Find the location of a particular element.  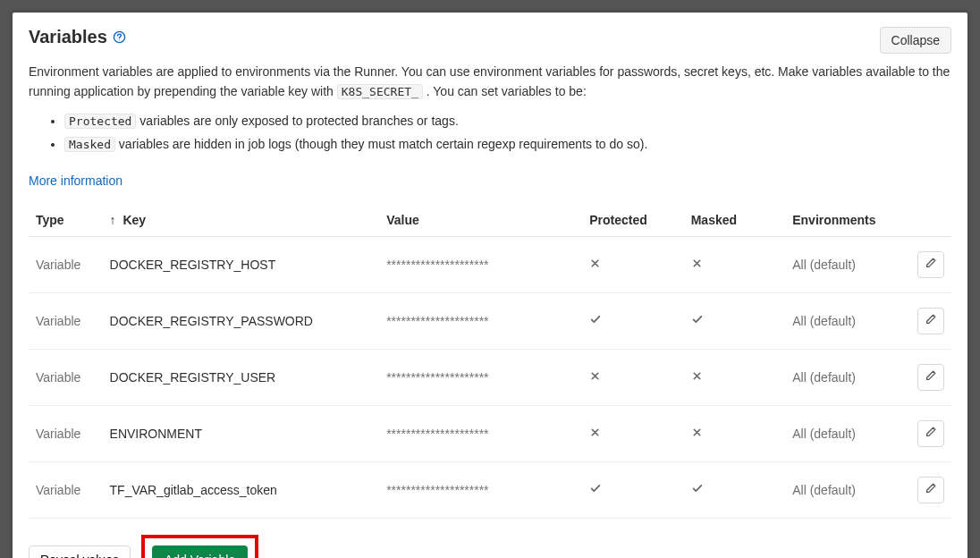

title-wrap: Variables is located at coordinates (78, 38).